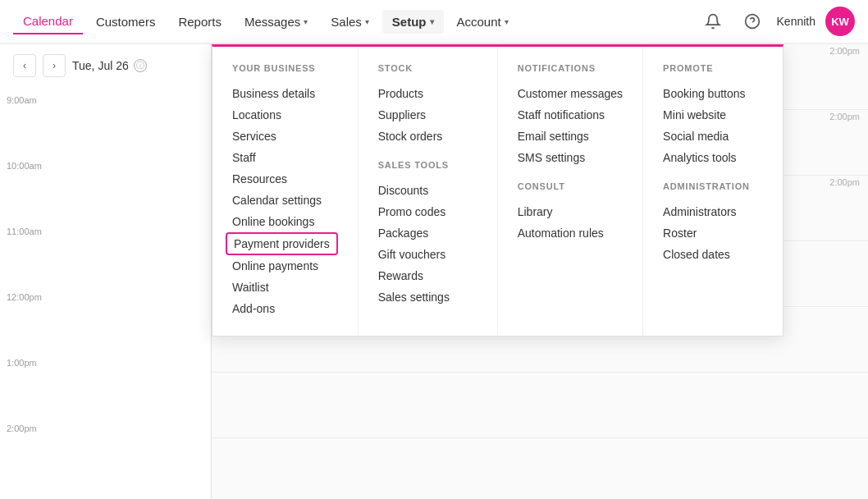 Image resolution: width=868 pixels, height=499 pixels. I want to click on menu-customer-messages: Customer messages, so click(570, 94).